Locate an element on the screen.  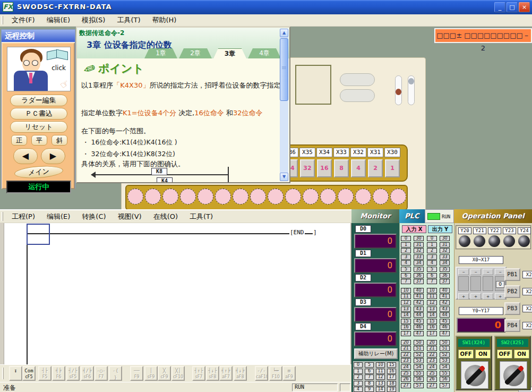
y-status-cell: 53 is located at coordinates (445, 361).